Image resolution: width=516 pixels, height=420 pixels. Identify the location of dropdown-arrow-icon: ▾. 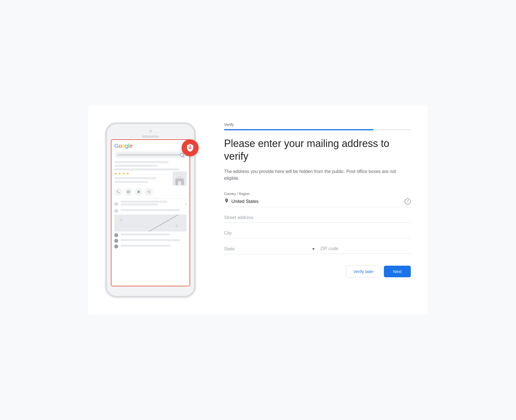
(313, 249).